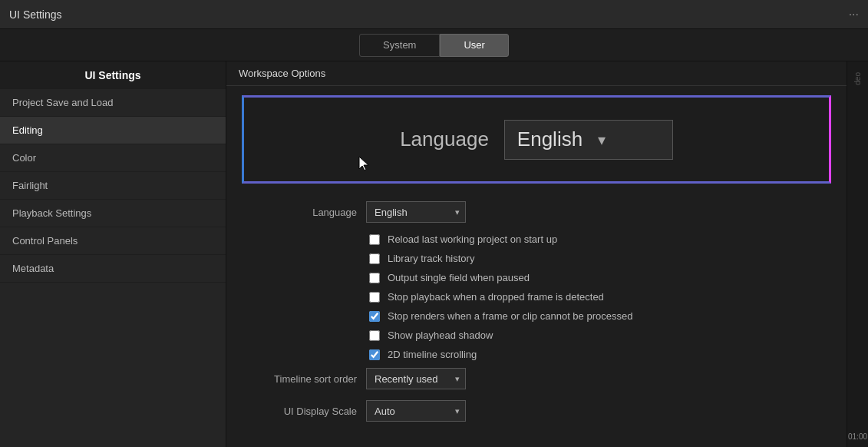  What do you see at coordinates (113, 131) in the screenshot?
I see `sidebar-item-editing: Editing` at bounding box center [113, 131].